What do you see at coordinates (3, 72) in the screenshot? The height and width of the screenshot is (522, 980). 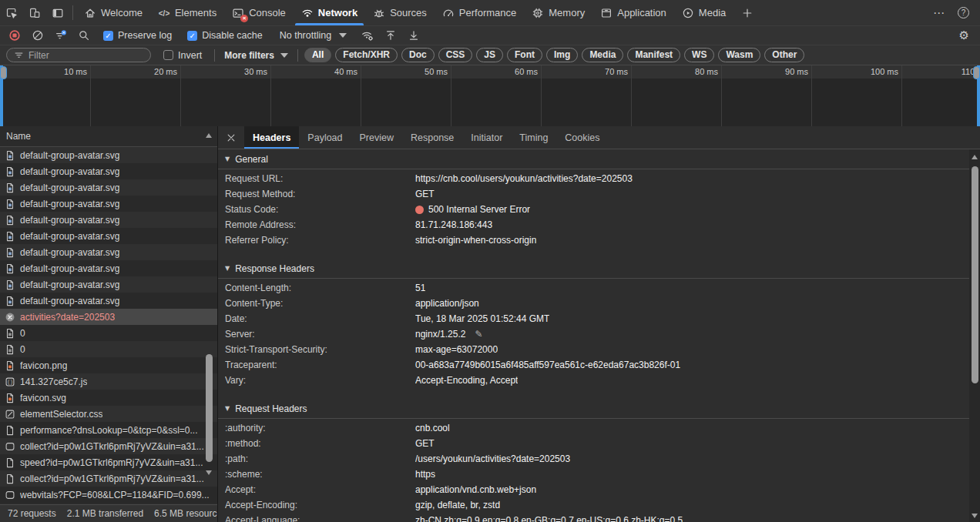 I see `left-grip` at bounding box center [3, 72].